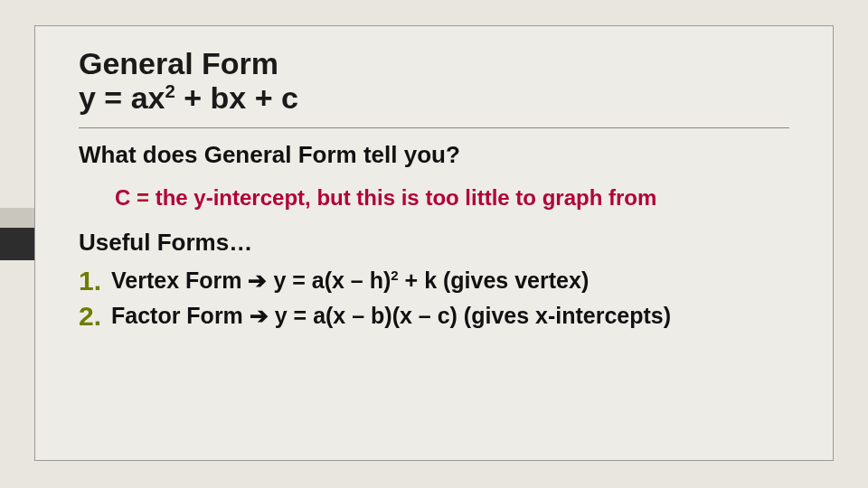 The height and width of the screenshot is (488, 868). I want to click on list-number: 2., so click(95, 316).